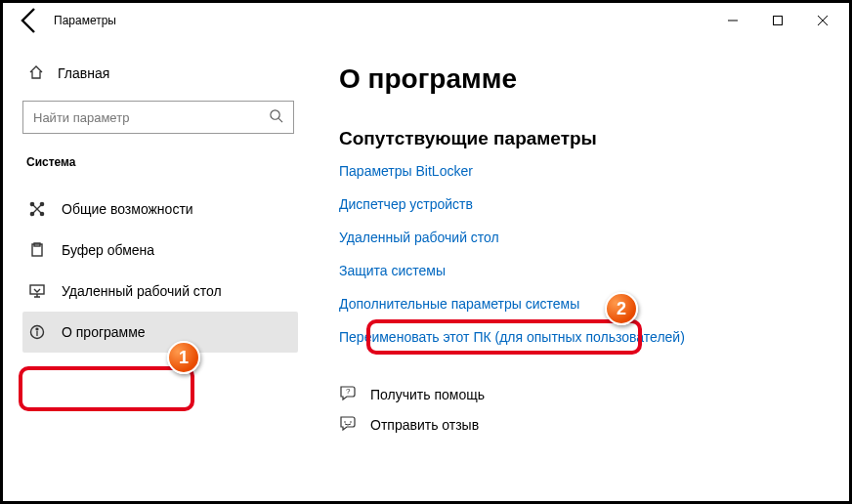 Image resolution: width=852 pixels, height=504 pixels. What do you see at coordinates (584, 171) in the screenshot?
I see `link-bitlocker: Параметры BitLocker` at bounding box center [584, 171].